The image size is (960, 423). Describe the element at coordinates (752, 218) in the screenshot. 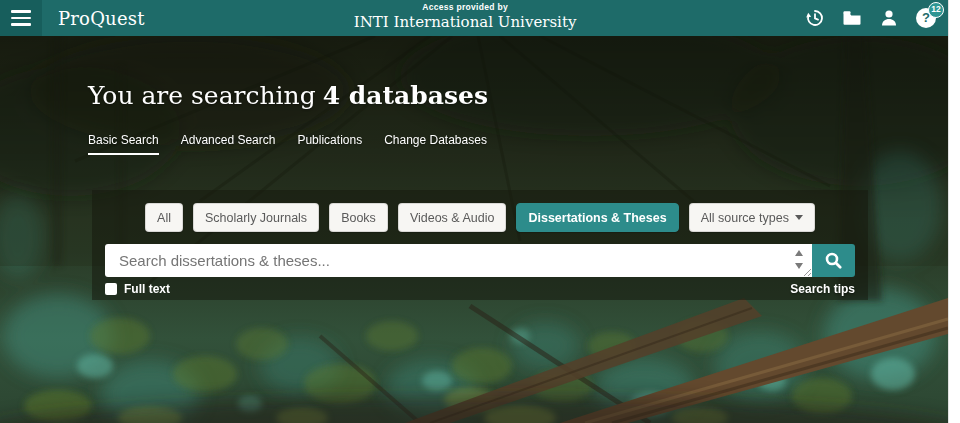

I see `source-types-dropdown: All source types` at that location.